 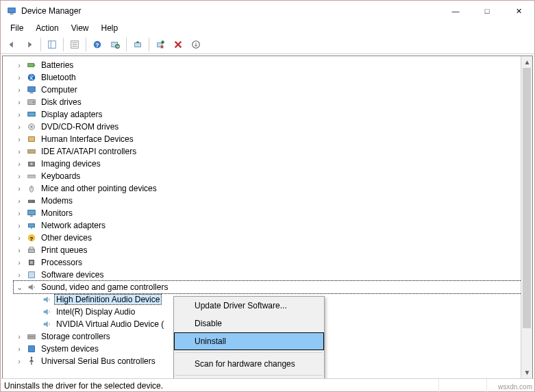 What do you see at coordinates (108, 299) in the screenshot?
I see `device-label: High Definition Audio Device` at bounding box center [108, 299].